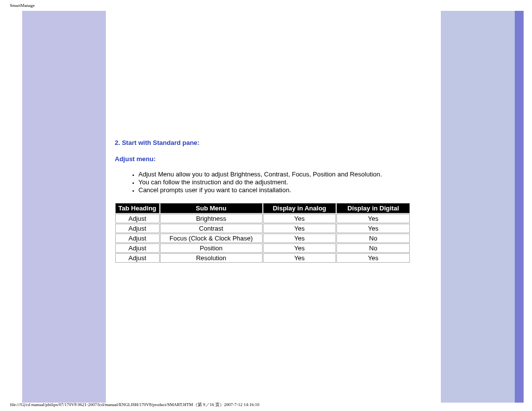 This screenshot has height=411, width=532. What do you see at coordinates (211, 239) in the screenshot?
I see `cell: Focus (Clock & Clock Phase)` at bounding box center [211, 239].